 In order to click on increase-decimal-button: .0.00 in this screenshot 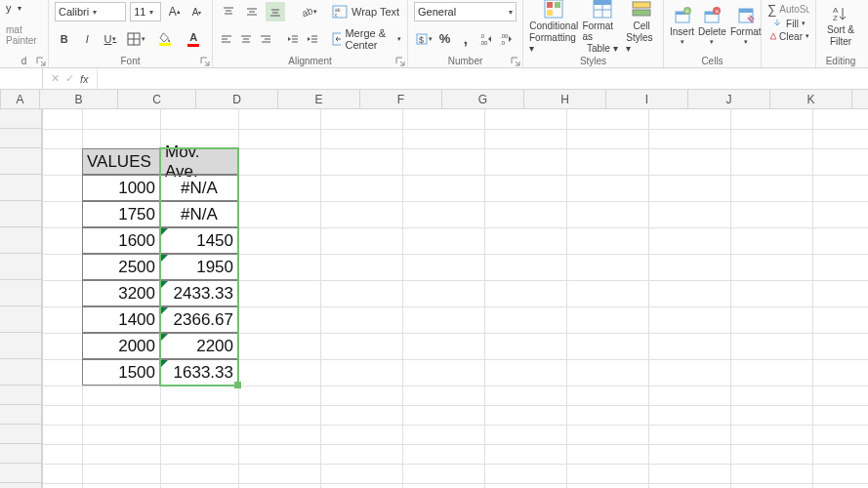, I will do `click(486, 39)`.